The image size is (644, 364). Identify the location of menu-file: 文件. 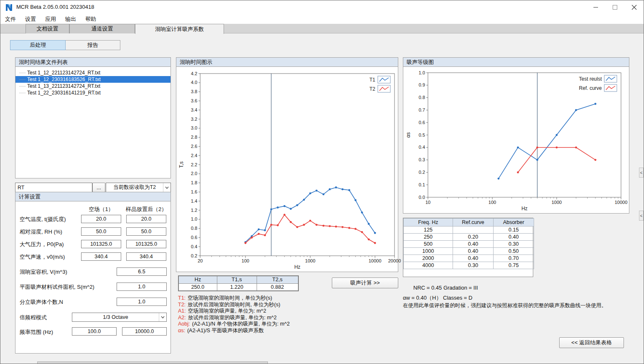
(10, 19).